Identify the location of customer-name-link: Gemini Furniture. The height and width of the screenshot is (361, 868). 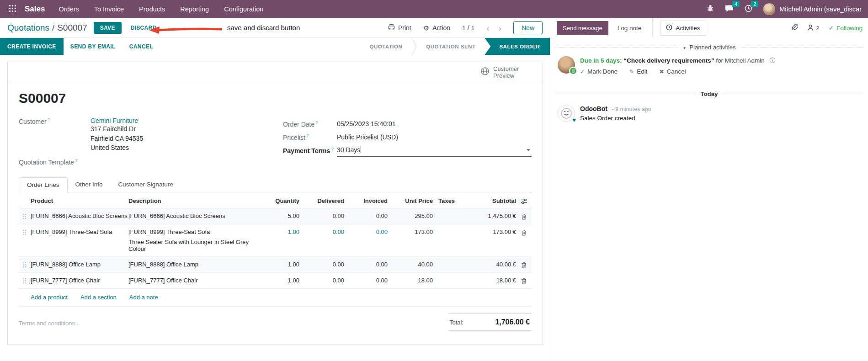
(117, 121).